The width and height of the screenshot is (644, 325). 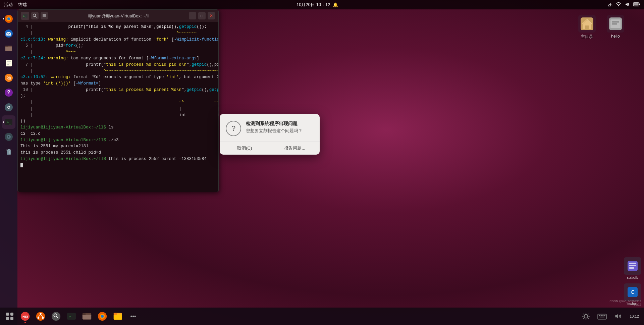 What do you see at coordinates (295, 148) in the screenshot?
I see `dialog-report-button: 报告问题...` at bounding box center [295, 148].